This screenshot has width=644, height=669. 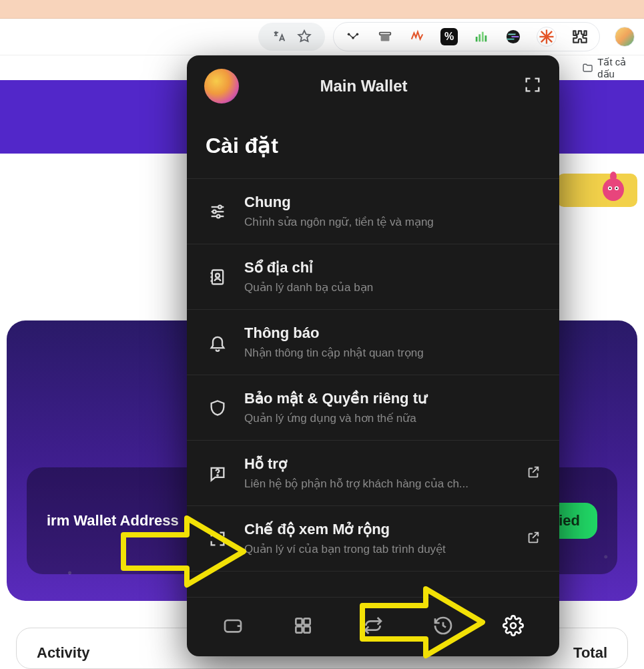 What do you see at coordinates (218, 539) in the screenshot?
I see `fullscreen-icon` at bounding box center [218, 539].